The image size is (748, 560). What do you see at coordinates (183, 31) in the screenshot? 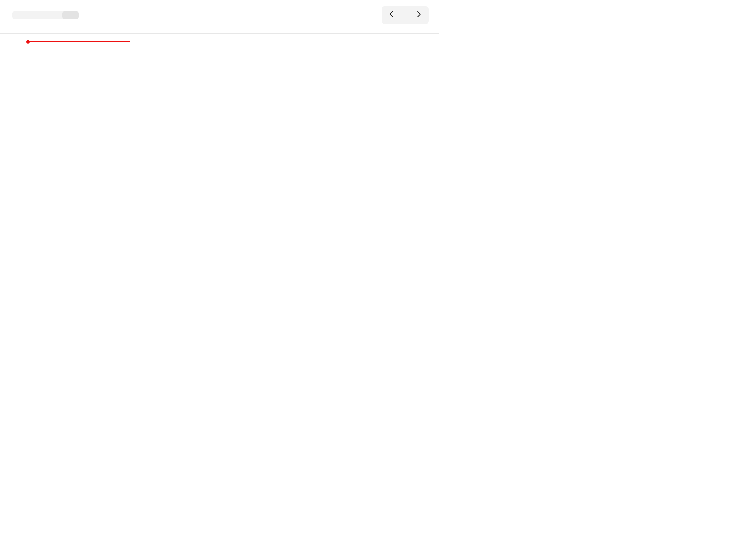
I see `col-header-live` at bounding box center [183, 31].